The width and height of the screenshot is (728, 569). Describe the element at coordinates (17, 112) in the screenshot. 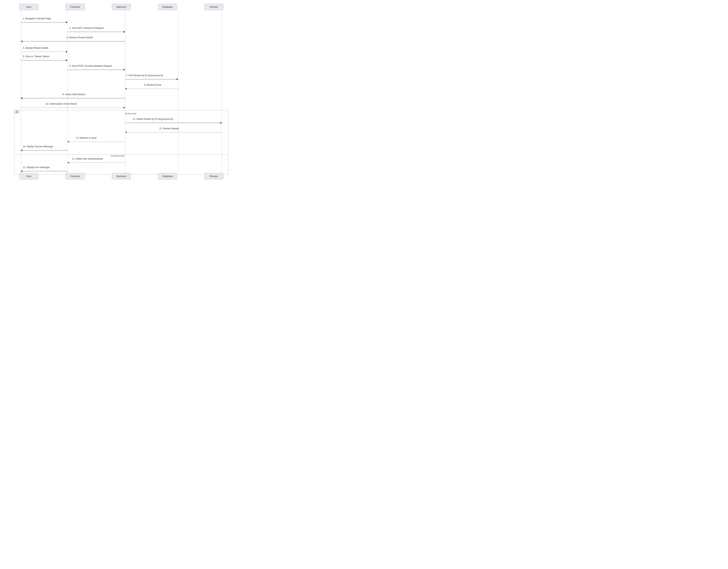

I see `alt-label: alt` at that location.